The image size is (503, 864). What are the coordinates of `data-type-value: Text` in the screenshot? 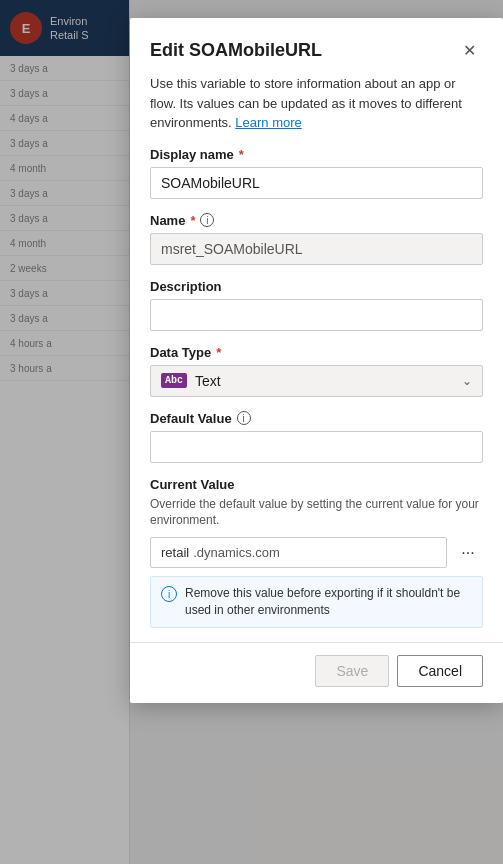 It's located at (208, 381).